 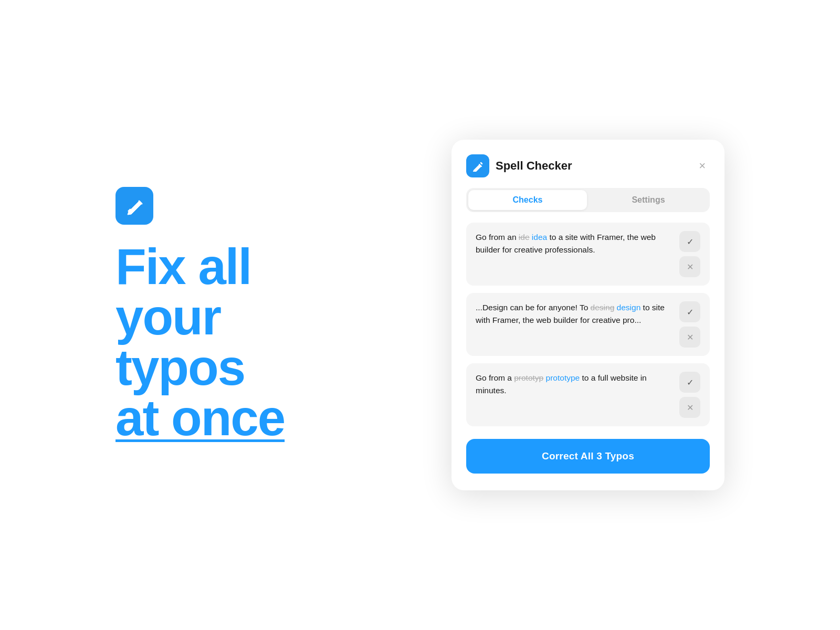 What do you see at coordinates (588, 166) in the screenshot?
I see `panel-header: Spell Checker ×` at bounding box center [588, 166].